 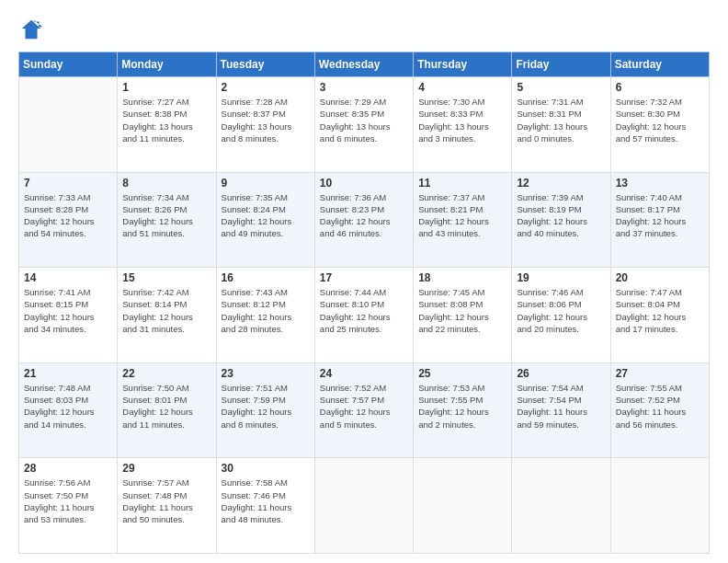 I want to click on day-number: 12, so click(x=561, y=183).